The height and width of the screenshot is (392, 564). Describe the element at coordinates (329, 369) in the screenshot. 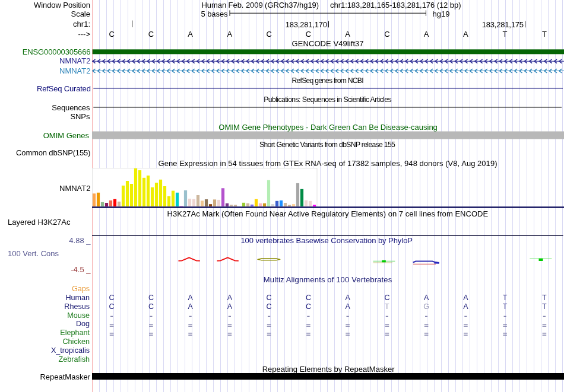

I see `svg-text:Repeating Elements by RepeatMa: Repeating Elements by RepeatMasker` at that location.